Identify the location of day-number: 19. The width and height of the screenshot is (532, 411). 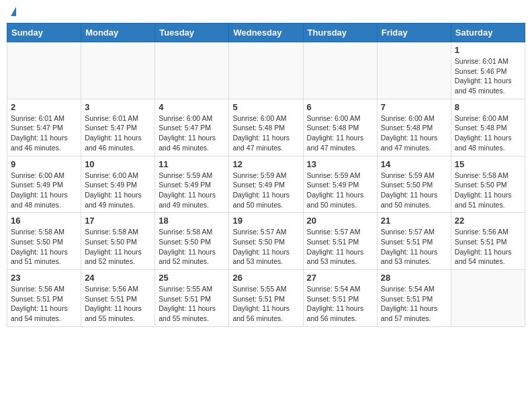
(266, 220).